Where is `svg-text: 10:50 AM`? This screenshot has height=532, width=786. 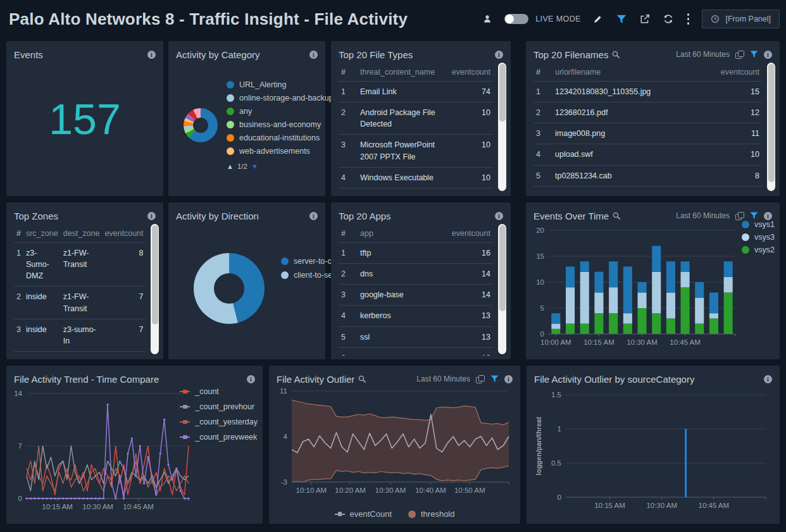
svg-text: 10:50 AM is located at coordinates (470, 490).